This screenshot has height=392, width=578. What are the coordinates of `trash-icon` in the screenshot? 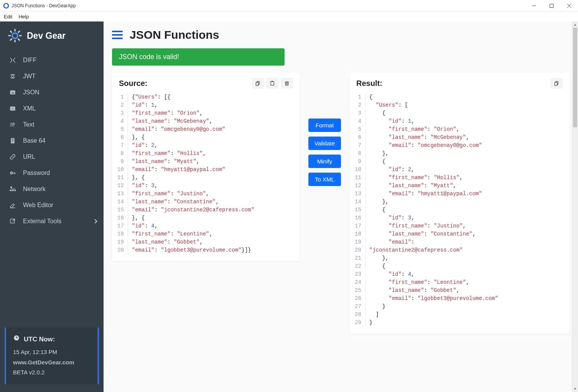 It's located at (287, 83).